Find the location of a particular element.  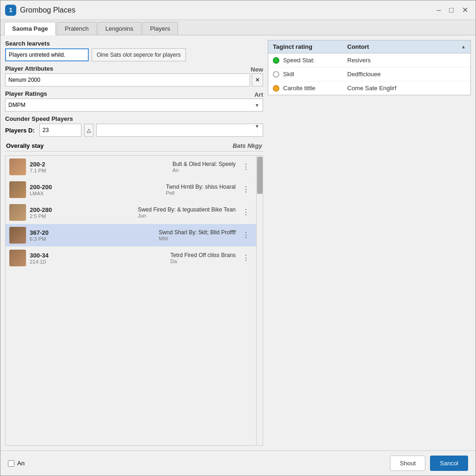

search-section: Search learvets Players untreted whild. … is located at coordinates (134, 51).